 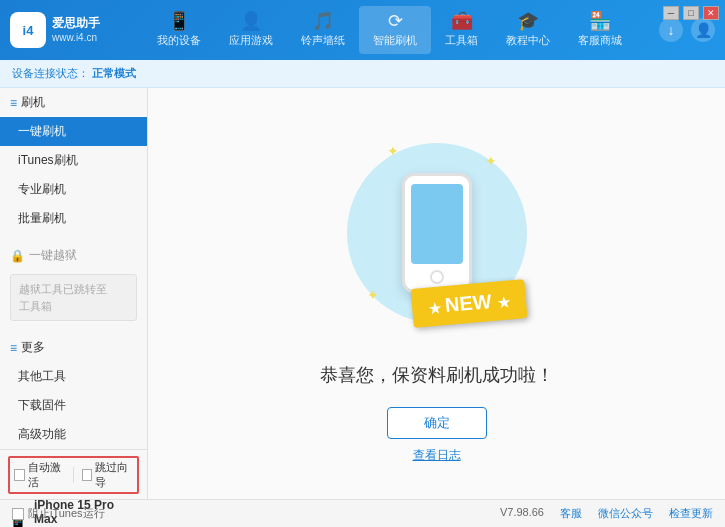 What do you see at coordinates (571, 514) in the screenshot?
I see `customer-service-link: 客服` at bounding box center [571, 514].